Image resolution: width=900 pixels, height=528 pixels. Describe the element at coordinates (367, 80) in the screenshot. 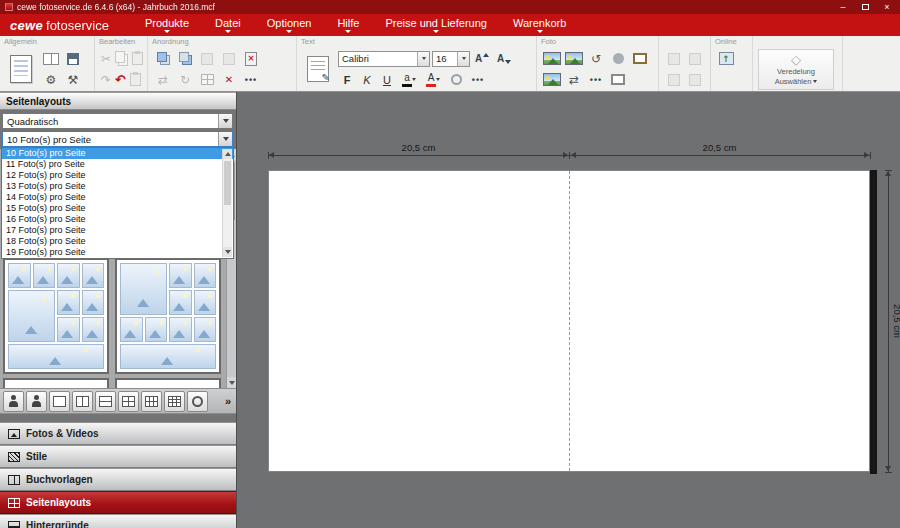

I see `italic-button: K` at that location.